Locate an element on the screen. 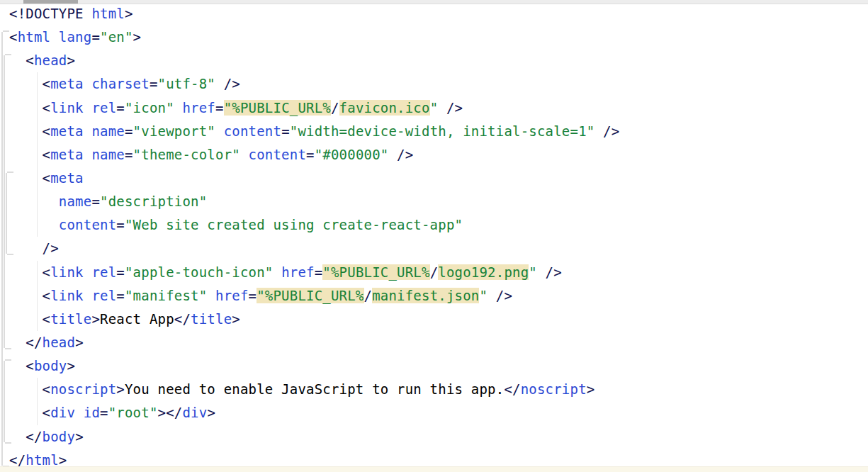 The height and width of the screenshot is (472, 868). code-line-1: <!DOCTYPE html> is located at coordinates (315, 14).